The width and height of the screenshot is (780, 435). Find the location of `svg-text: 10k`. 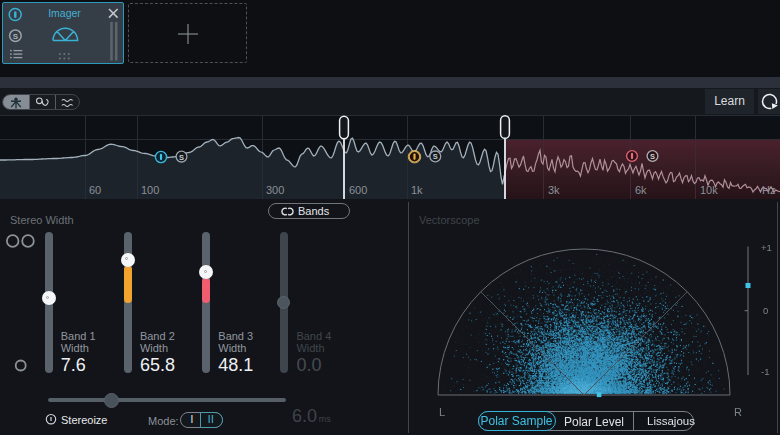

svg-text: 10k is located at coordinates (709, 190).